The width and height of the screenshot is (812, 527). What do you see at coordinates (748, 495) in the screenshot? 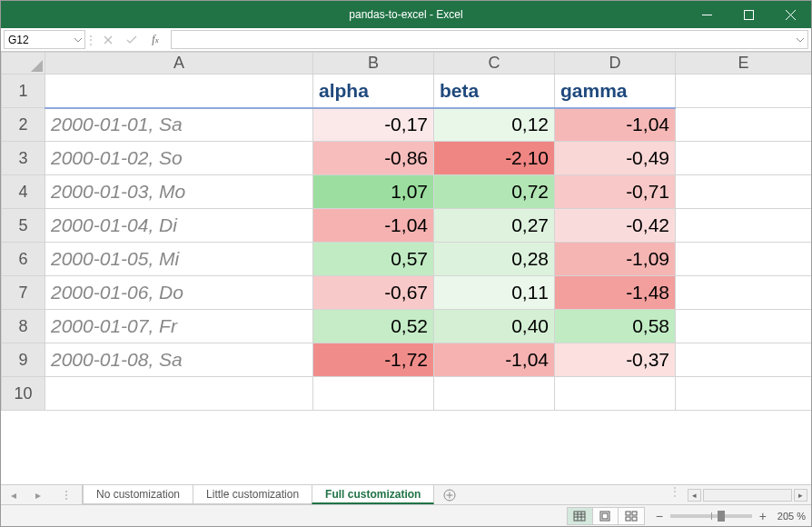
I see `scroll-track` at bounding box center [748, 495].